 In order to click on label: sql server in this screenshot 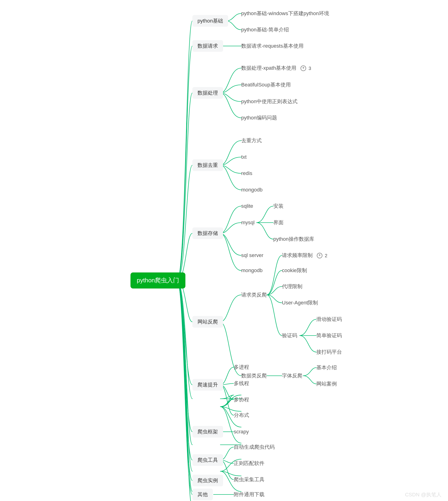, I will do `click(252, 255)`.